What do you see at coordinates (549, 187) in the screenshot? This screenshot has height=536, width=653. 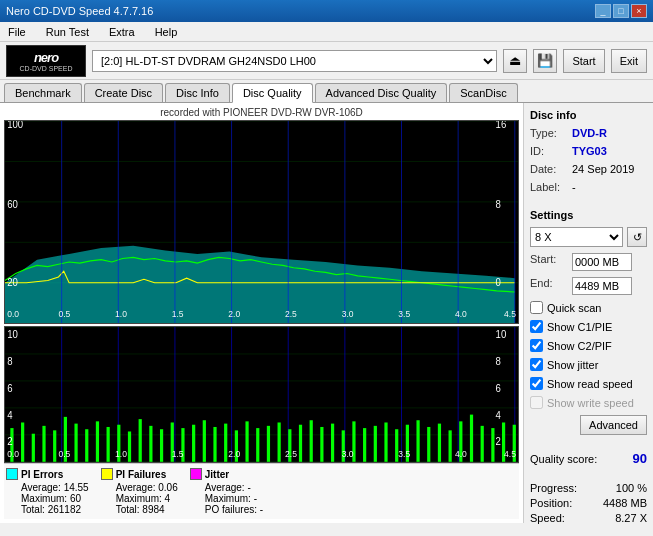 I see `disc-label-label: Label:` at bounding box center [549, 187].